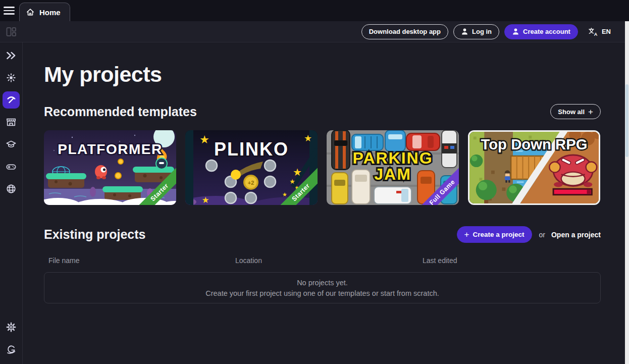 The width and height of the screenshot is (629, 364). I want to click on template-title-plinko: PLINKO, so click(251, 149).